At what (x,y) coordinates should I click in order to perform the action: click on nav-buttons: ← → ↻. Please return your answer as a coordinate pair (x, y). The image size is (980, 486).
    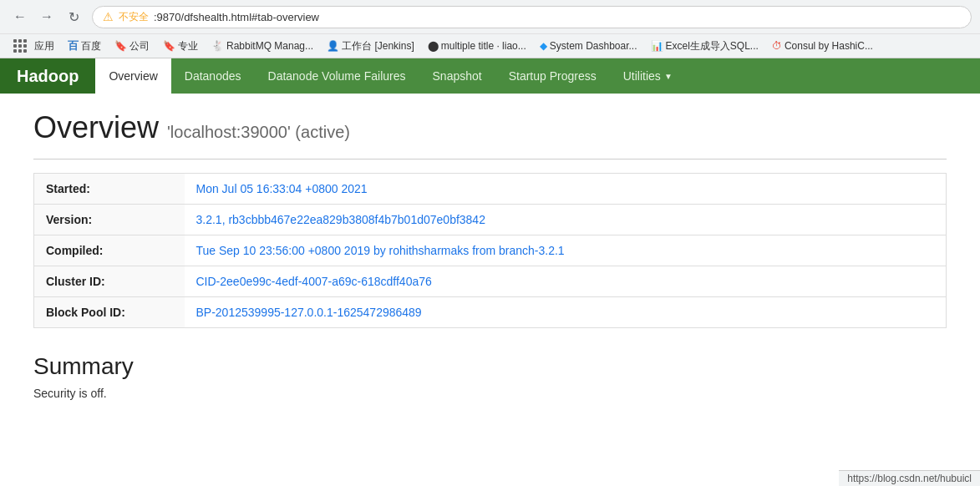
    Looking at the image, I should click on (47, 17).